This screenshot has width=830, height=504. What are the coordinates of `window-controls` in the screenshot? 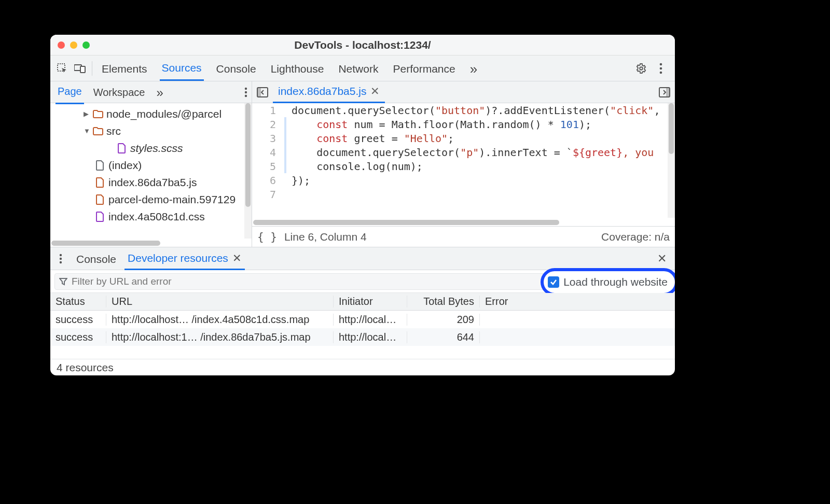 It's located at (70, 45).